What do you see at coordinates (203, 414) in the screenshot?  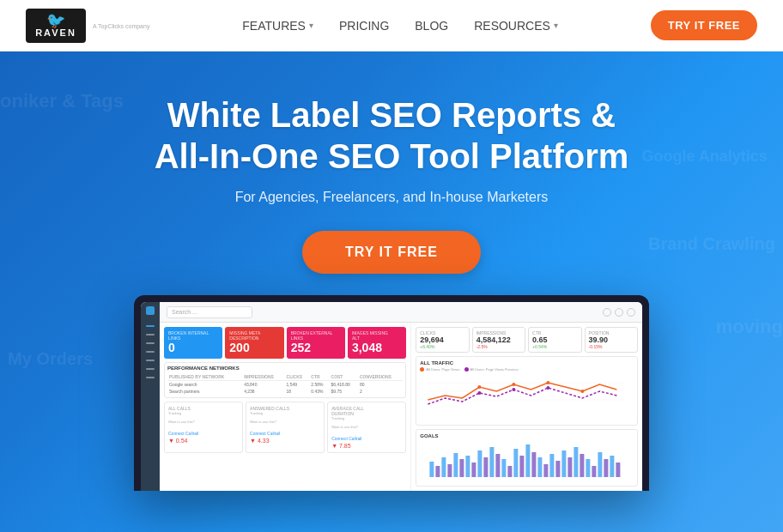 I see `bottom-card-sublabel: Tracking` at bounding box center [203, 414].